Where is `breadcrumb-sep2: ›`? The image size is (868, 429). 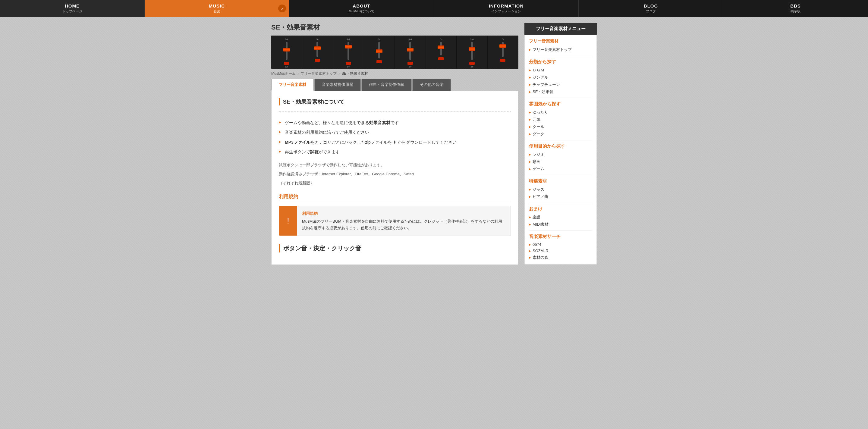
breadcrumb-sep2: › is located at coordinates (339, 74).